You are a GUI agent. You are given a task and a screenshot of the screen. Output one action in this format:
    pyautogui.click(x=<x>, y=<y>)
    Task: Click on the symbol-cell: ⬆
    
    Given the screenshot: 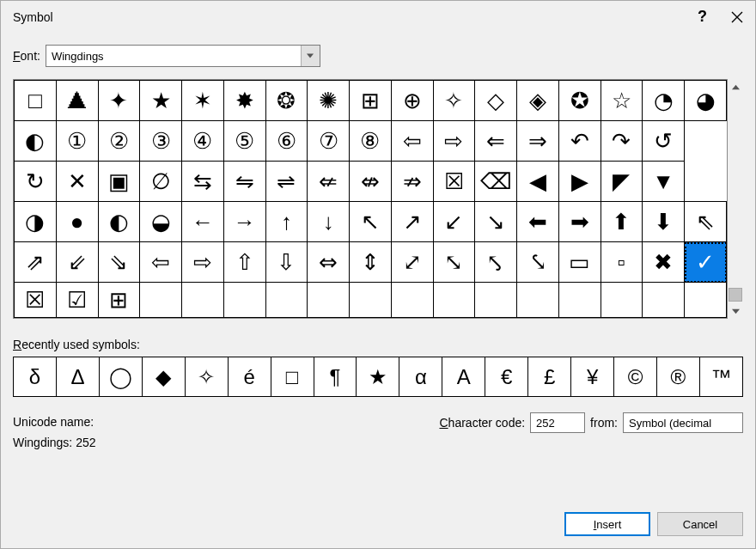 What is the action you would take?
    pyautogui.click(x=622, y=222)
    